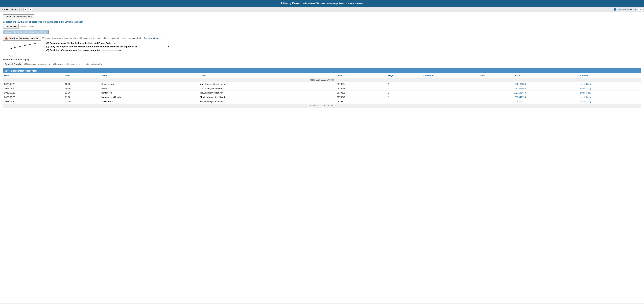 Image resolution: width=644 pixels, height=304 pixels. I want to click on table-header-row: Date Time Name E-mail Case Days Comment …, so click(322, 76).